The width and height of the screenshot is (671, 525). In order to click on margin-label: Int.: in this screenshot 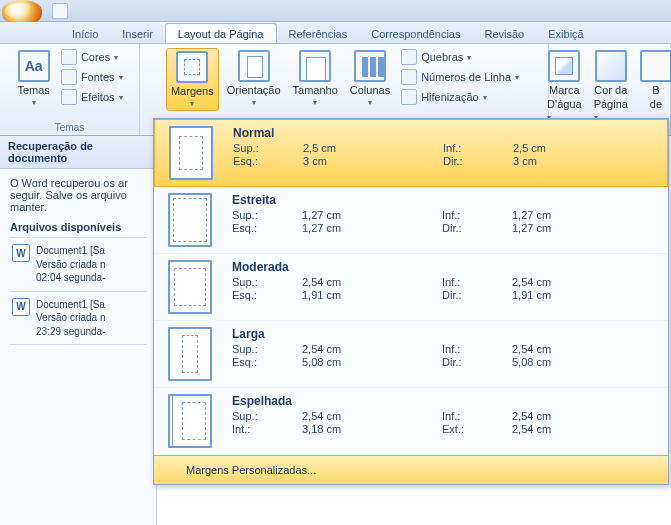, I will do `click(267, 429)`.